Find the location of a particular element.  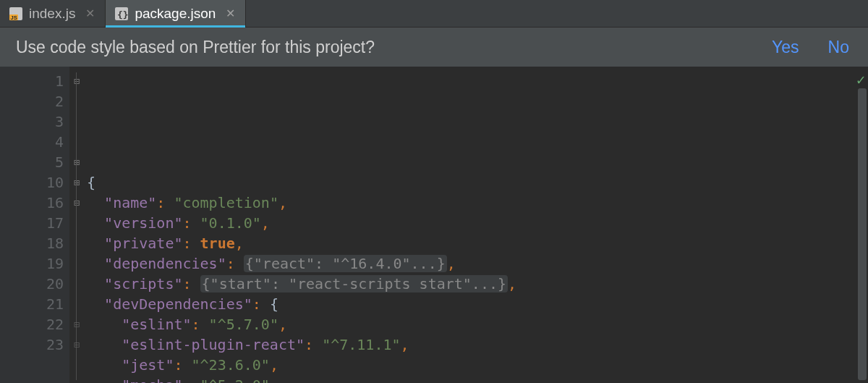

code-line: "mocha": "^5.2.0", is located at coordinates (477, 379).